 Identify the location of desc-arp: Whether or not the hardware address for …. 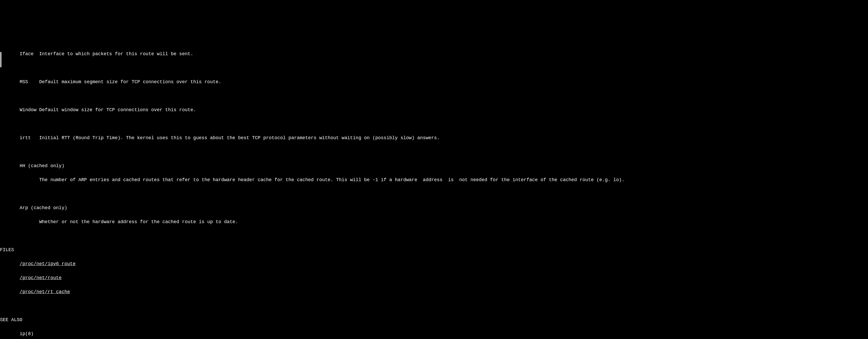
(138, 222).